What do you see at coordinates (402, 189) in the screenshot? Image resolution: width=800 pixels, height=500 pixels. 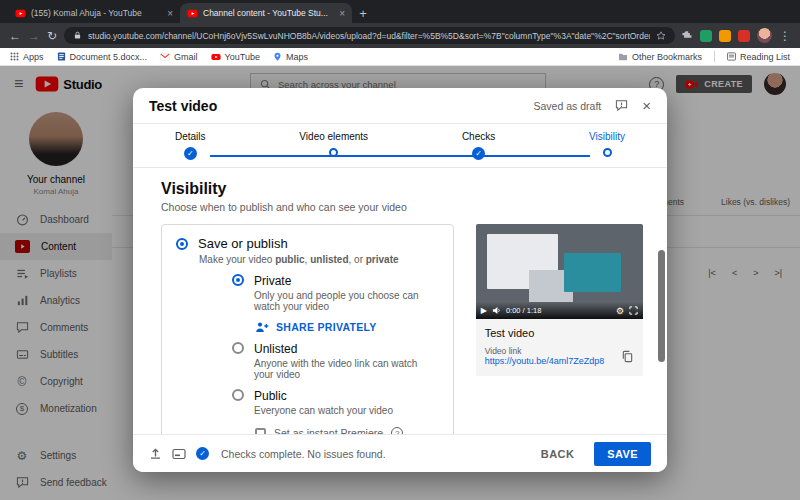 I see `section-title: Visibility` at bounding box center [402, 189].